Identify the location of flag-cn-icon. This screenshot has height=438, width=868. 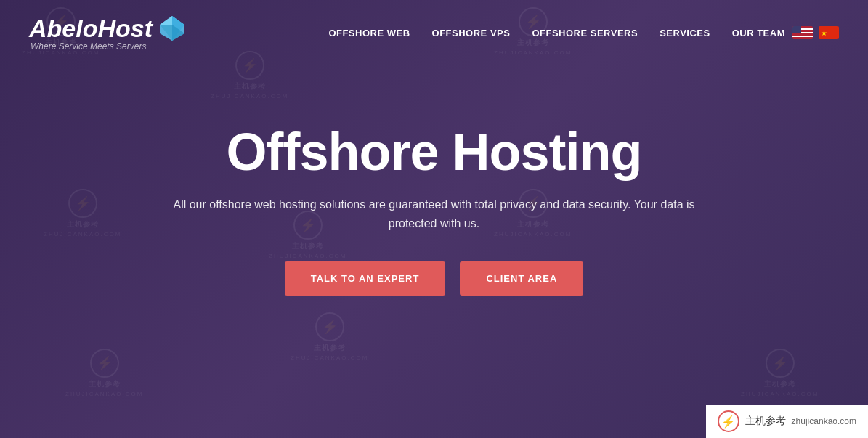
(829, 33).